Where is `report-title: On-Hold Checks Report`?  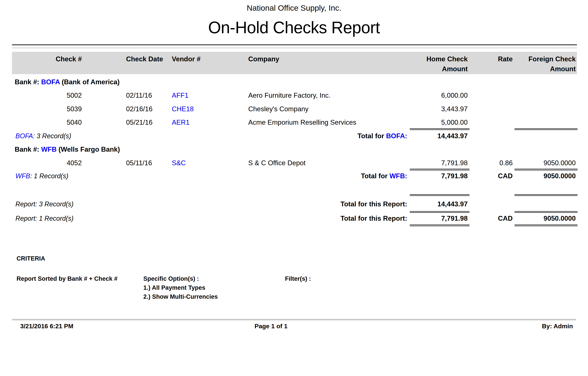
report-title: On-Hold Checks Report is located at coordinates (294, 27).